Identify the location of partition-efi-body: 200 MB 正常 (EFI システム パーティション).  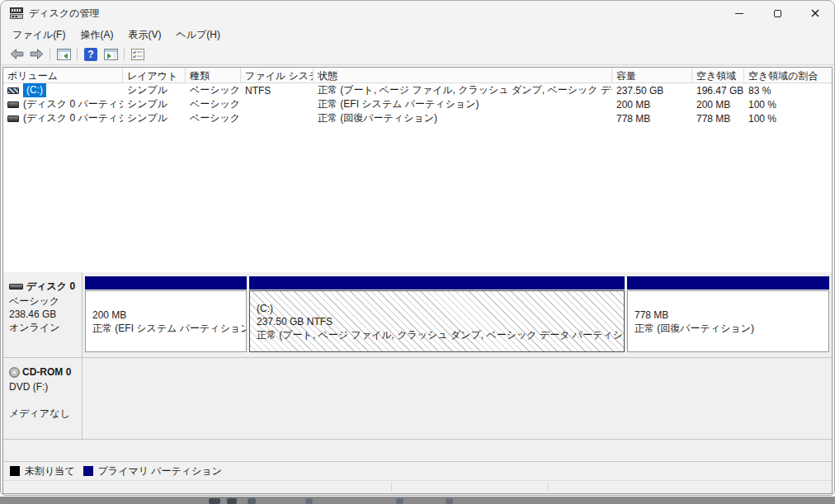
(166, 322).